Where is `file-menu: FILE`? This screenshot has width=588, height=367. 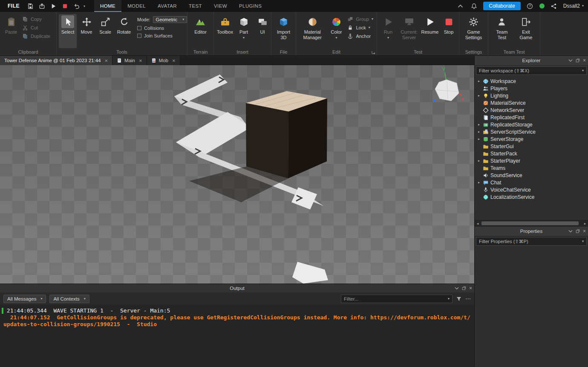
file-menu: FILE is located at coordinates (14, 6).